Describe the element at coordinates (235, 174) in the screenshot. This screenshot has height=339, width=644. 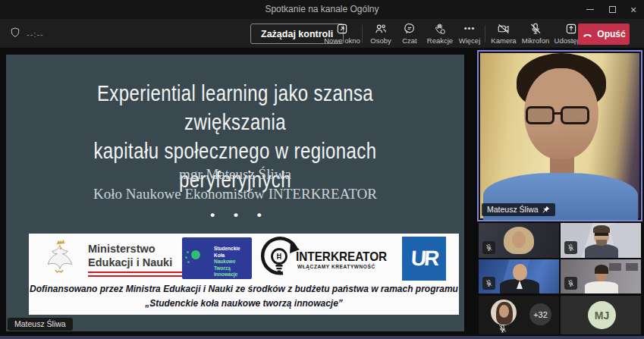
I see `slide-author: mgr Mateusz Śliwa` at that location.